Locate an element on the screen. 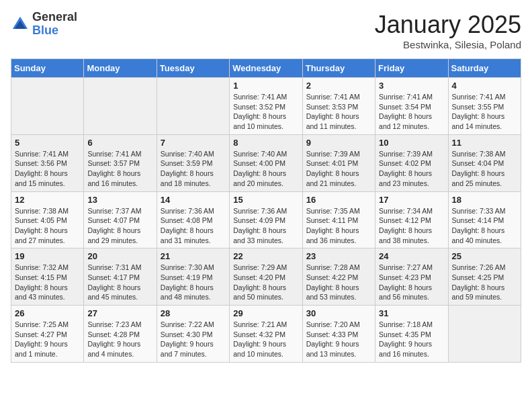  day-info: Sunrise: 7:23 AM Sunset: 4:28 PM Dayligh… is located at coordinates (120, 340).